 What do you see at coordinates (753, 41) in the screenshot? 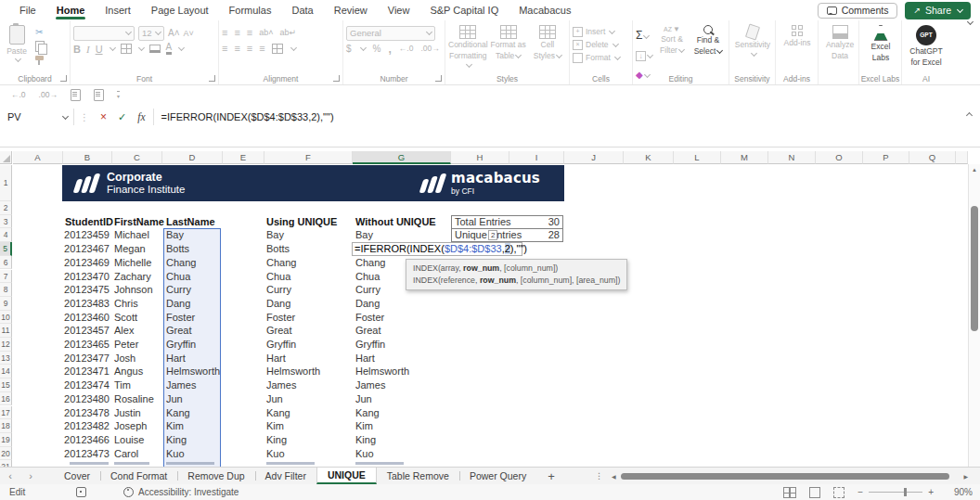
I see `sensitivity-button: Sensitivity` at bounding box center [753, 41].